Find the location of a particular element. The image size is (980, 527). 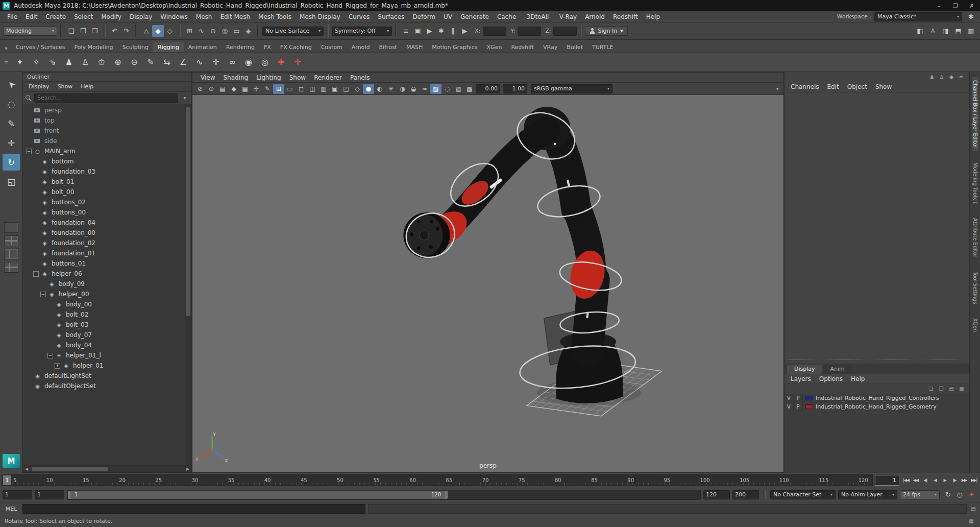

outliner-item-foundation-00: foundation_00 is located at coordinates (104, 233).